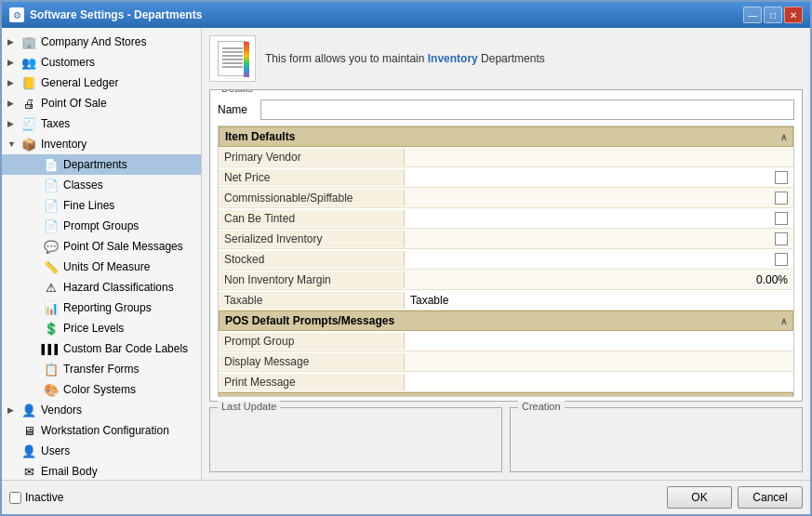 This screenshot has height=516, width=812. Describe the element at coordinates (512, 59) in the screenshot. I see `header-suffix: Departments` at that location.